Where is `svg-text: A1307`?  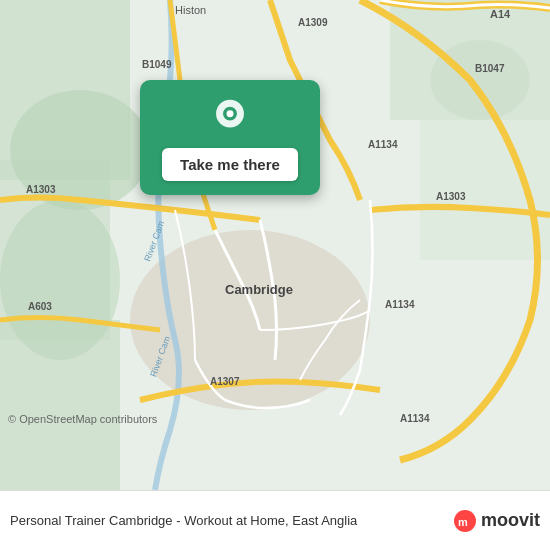
svg-text: A1307 is located at coordinates (225, 382).